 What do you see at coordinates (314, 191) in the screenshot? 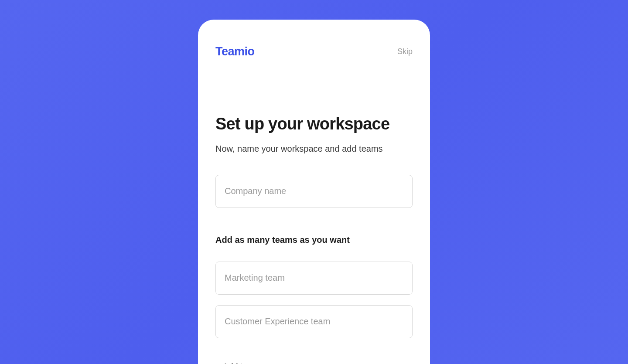
I see `company-name-input` at bounding box center [314, 191].